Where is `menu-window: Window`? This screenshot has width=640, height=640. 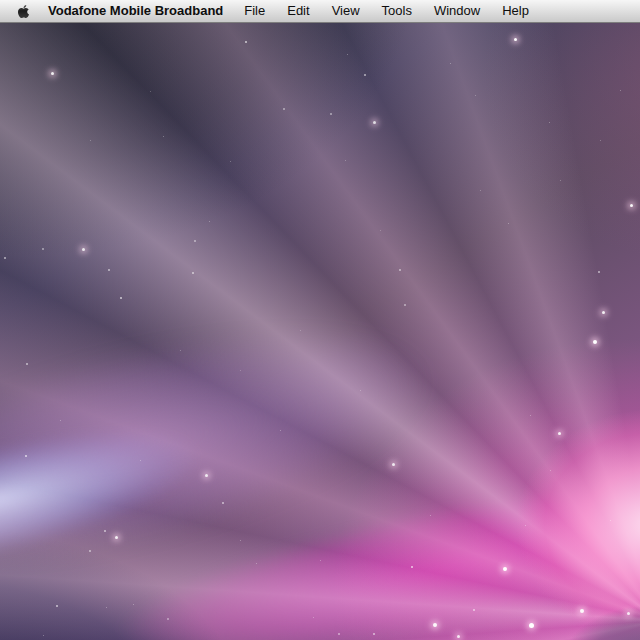
menu-window: Window is located at coordinates (457, 11).